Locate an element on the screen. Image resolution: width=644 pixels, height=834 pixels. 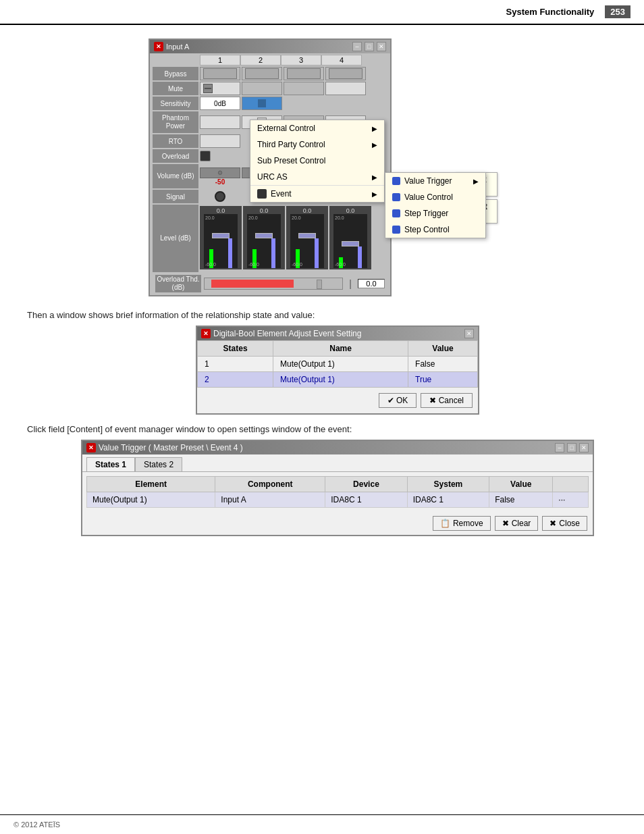
row2-state: 2 is located at coordinates (236, 380).